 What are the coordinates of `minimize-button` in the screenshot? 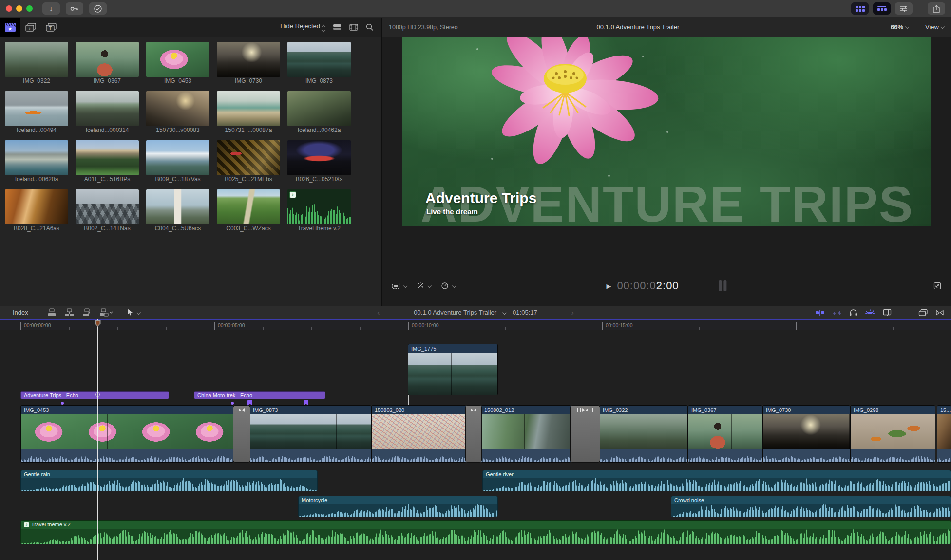 It's located at (19, 9).